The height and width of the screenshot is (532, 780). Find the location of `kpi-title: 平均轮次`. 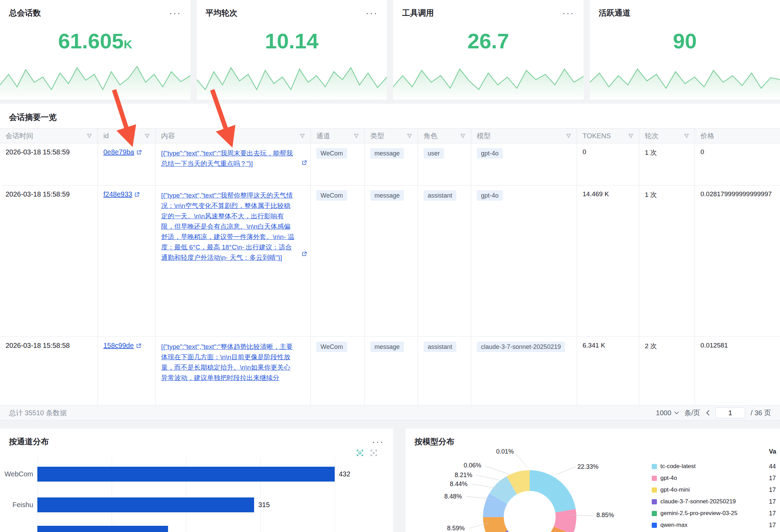

kpi-title: 平均轮次 is located at coordinates (222, 13).